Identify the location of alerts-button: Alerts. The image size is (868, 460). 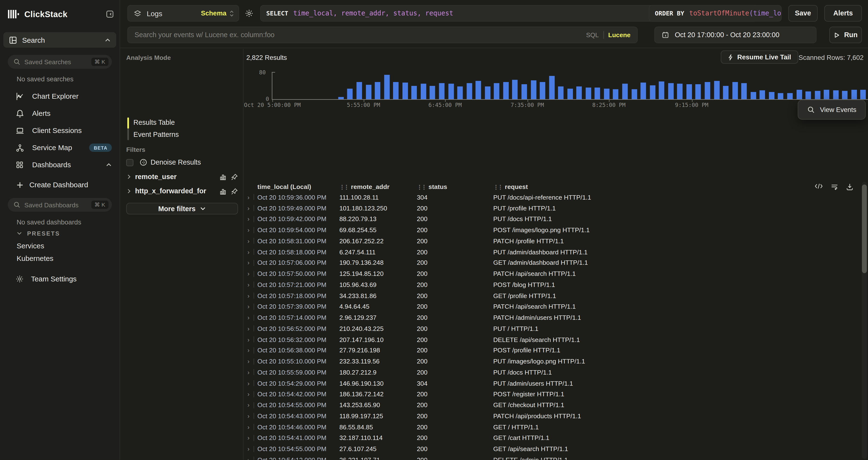
(843, 13).